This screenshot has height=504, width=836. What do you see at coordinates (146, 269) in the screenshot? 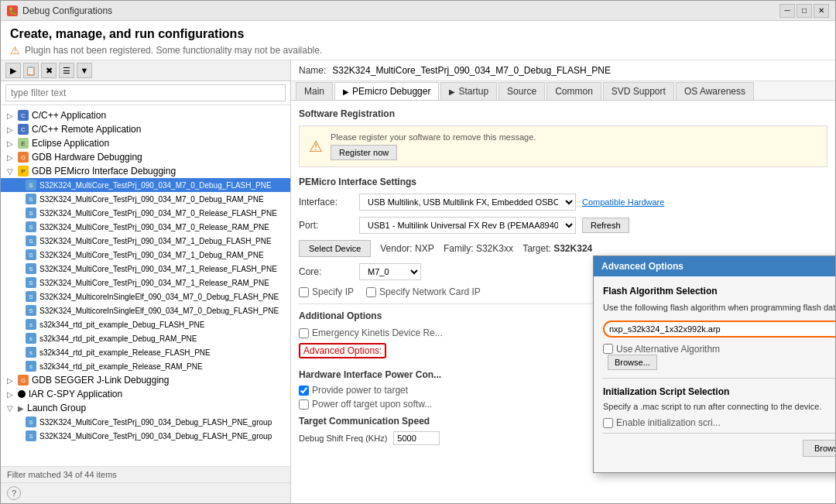
I see `tree-item-config7: S S32K324_MultiCore_TestPrj_090_034_M7_1…` at bounding box center [146, 269].